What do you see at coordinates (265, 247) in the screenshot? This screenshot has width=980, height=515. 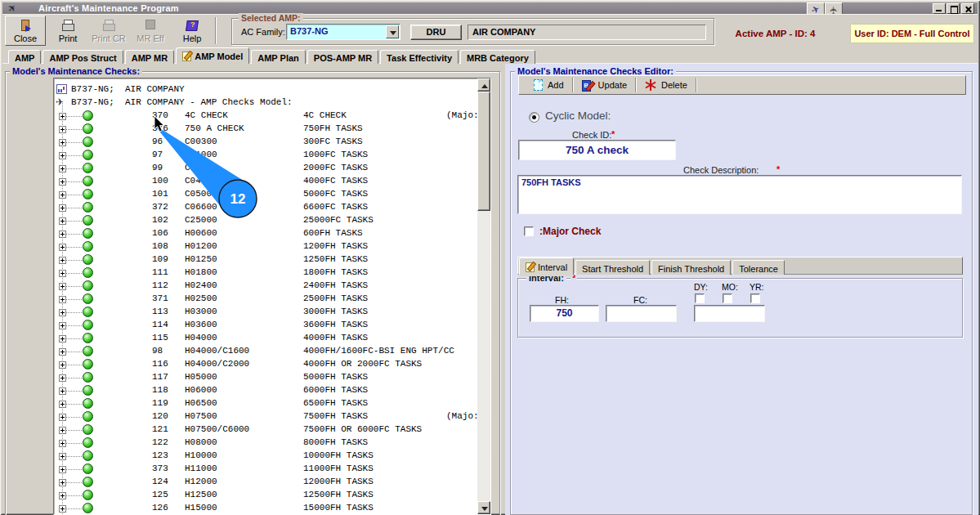 I see `tree-row: 108 H01200 1200FH TASKS` at bounding box center [265, 247].